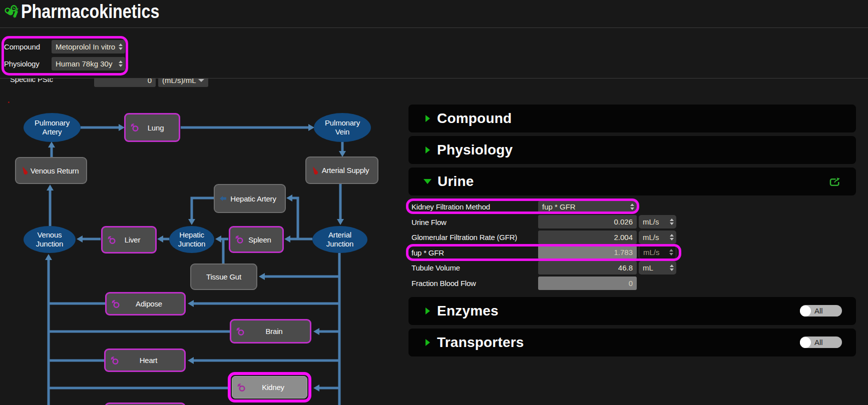 The width and height of the screenshot is (868, 405). Describe the element at coordinates (145, 360) in the screenshot. I see `node-heart: Heart` at that location.